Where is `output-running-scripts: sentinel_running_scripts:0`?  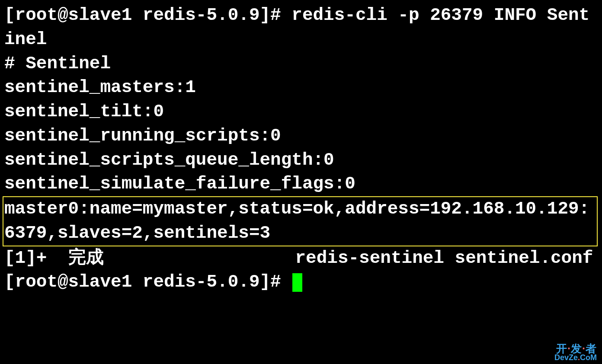 output-running-scripts: sentinel_running_scripts:0 is located at coordinates (301, 136).